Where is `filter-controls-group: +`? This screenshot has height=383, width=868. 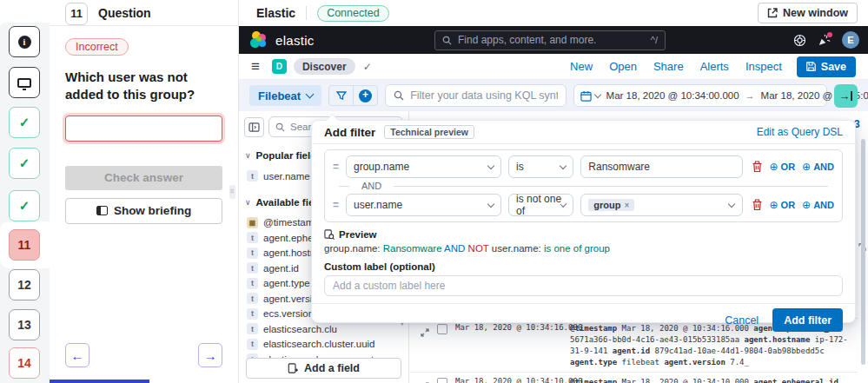
filter-controls-group: + is located at coordinates (353, 96).